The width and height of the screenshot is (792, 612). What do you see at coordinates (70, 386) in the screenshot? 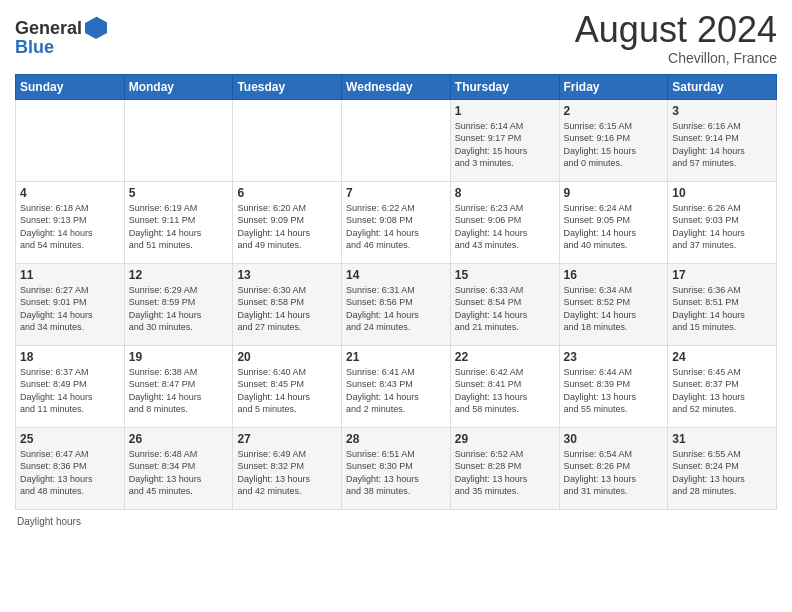
I see `calendar-cell: 18Sunrise: 6:37 AM Sunset: 8:49 PM Dayli…` at bounding box center [70, 386].